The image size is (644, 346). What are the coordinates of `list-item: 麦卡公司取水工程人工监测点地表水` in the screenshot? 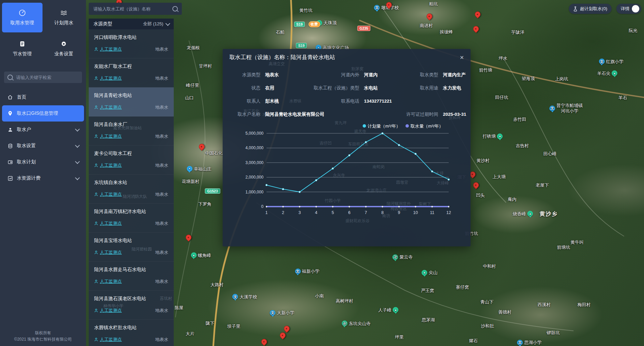 It's located at (131, 160).